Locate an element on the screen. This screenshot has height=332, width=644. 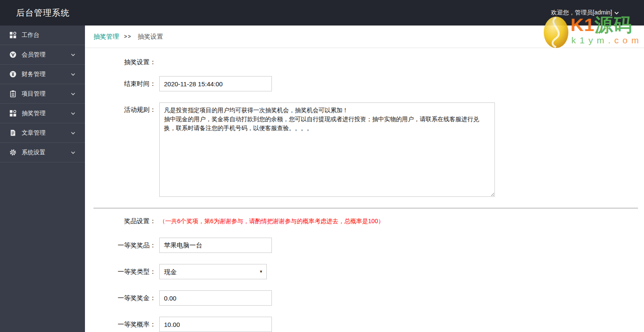
section-title-lottery-settings: 抽奖设置： is located at coordinates (122, 62).